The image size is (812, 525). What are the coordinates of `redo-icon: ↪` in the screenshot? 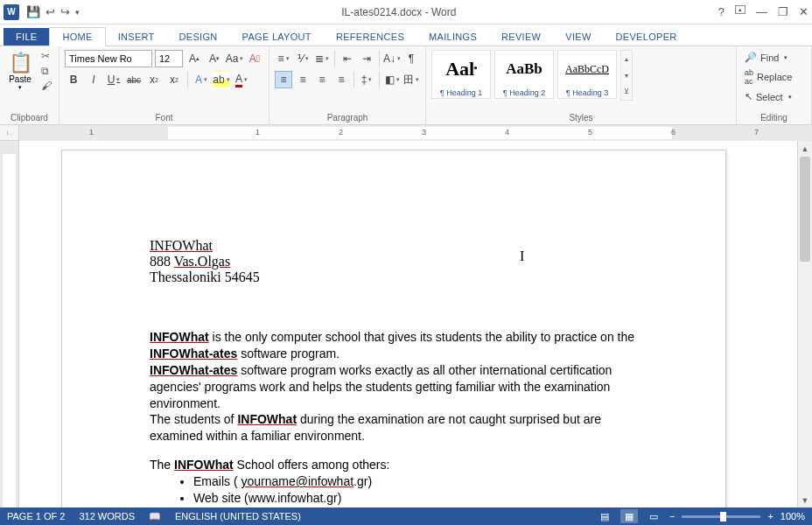 It's located at (65, 12).